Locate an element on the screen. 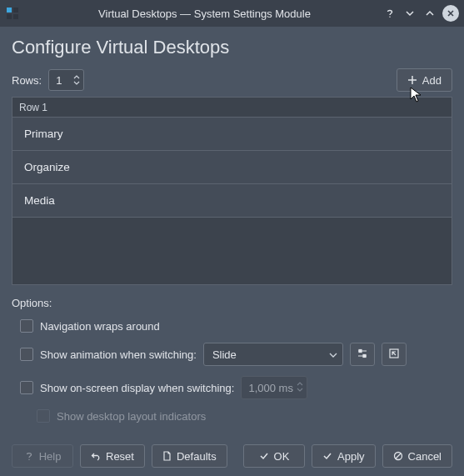 The image size is (464, 476). close-button is located at coordinates (451, 13).